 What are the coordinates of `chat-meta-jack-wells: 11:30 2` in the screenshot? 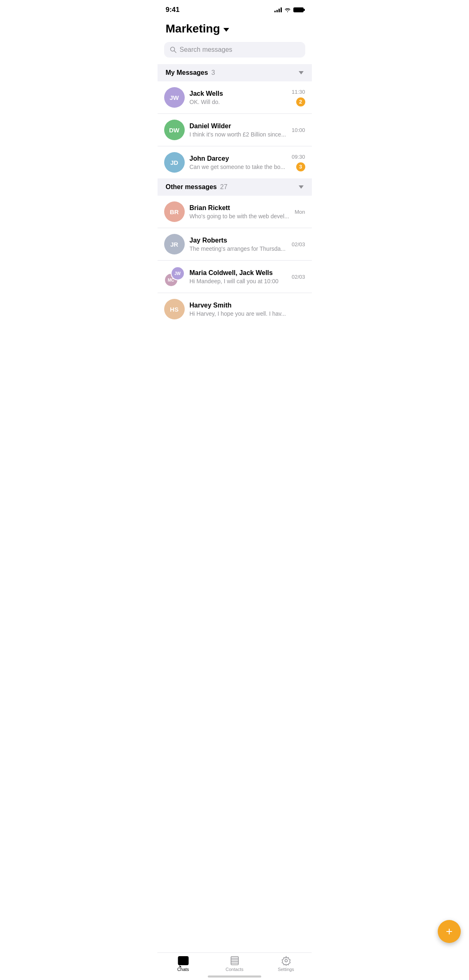 It's located at (299, 98).